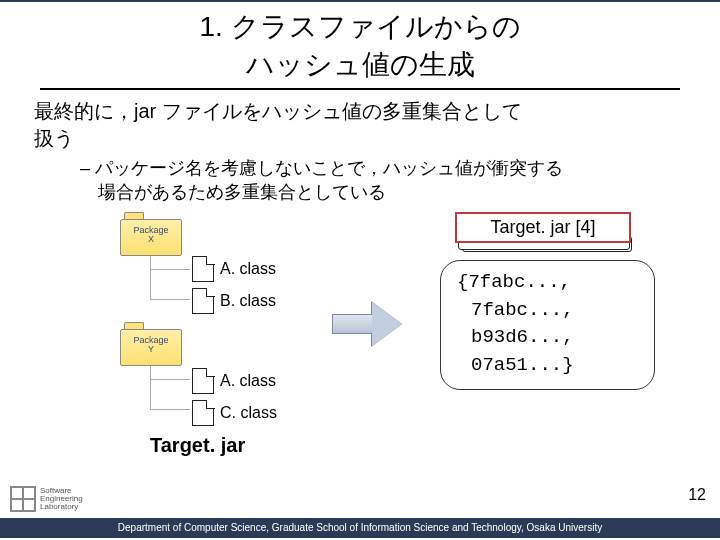 The height and width of the screenshot is (540, 720). I want to click on folder-label-x: Package X, so click(151, 236).